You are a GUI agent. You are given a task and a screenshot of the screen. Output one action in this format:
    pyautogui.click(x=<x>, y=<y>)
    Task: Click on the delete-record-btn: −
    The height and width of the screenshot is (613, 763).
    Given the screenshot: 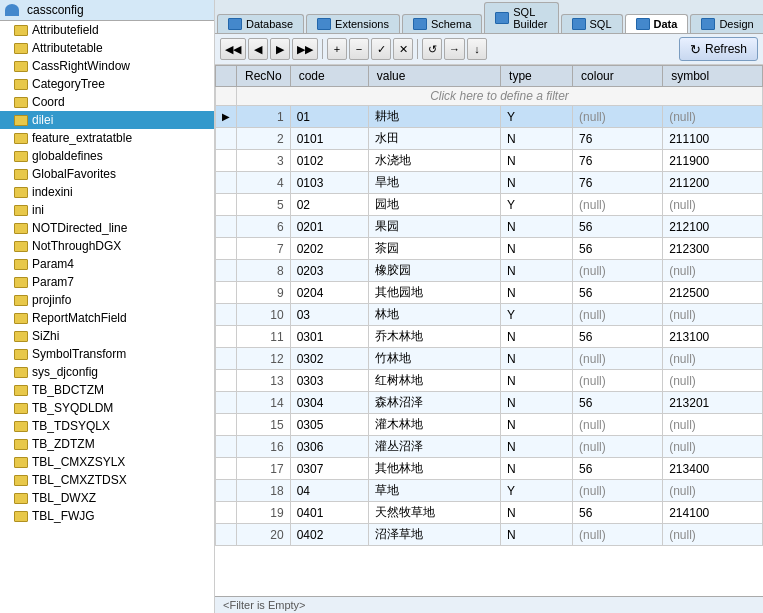 What is the action you would take?
    pyautogui.click(x=359, y=49)
    